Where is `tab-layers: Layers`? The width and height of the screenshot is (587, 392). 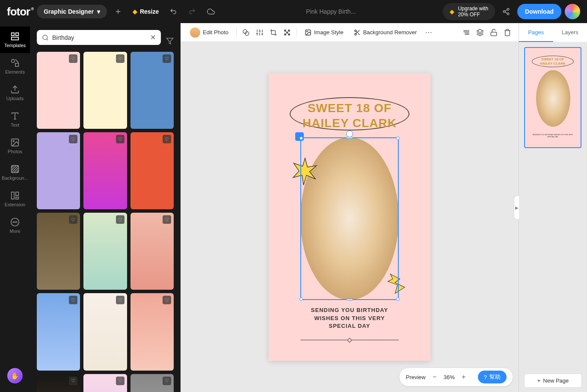
tab-layers: Layers is located at coordinates (570, 33).